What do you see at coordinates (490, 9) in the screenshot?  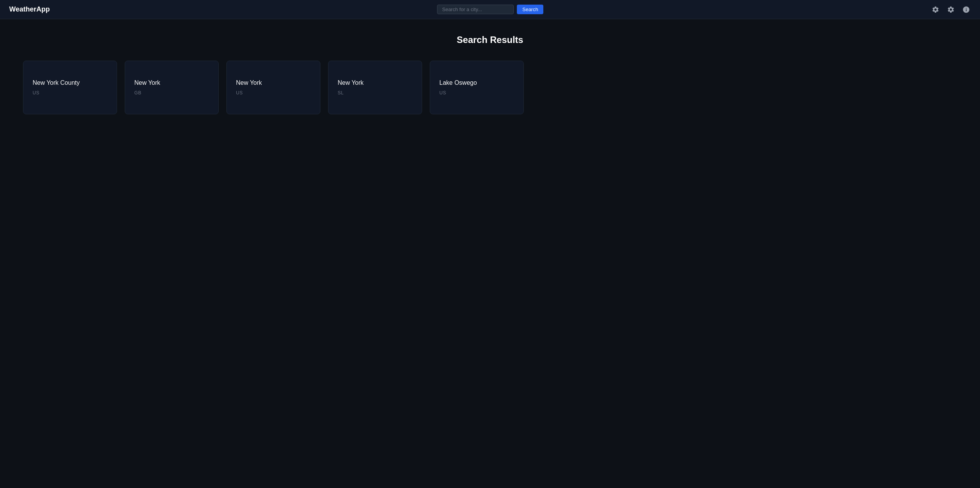 I see `search-area: Search` at bounding box center [490, 9].